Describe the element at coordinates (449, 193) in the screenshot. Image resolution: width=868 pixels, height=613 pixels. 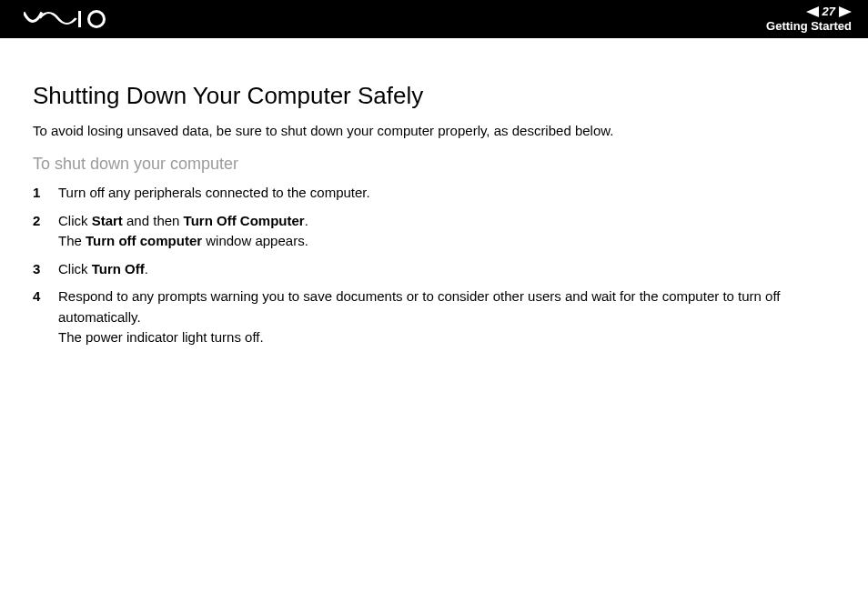
I see `step-body: Turn off any peripherals connected to th…` at that location.